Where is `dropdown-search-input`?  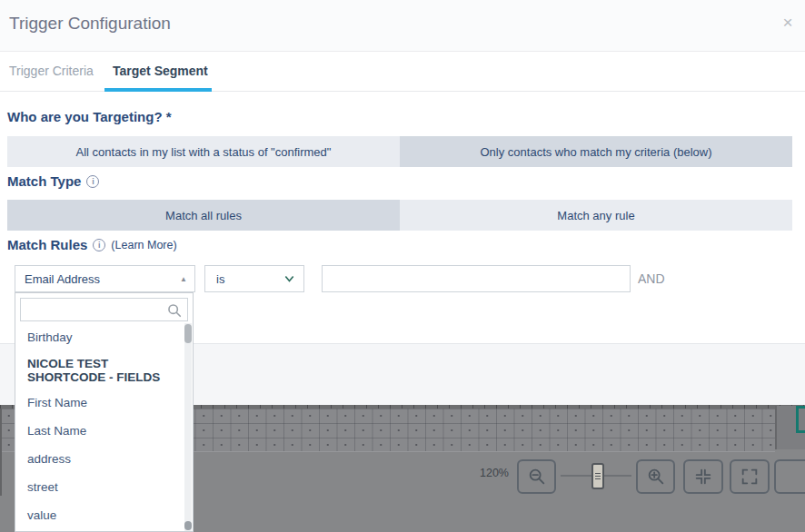
dropdown-search-input is located at coordinates (104, 310).